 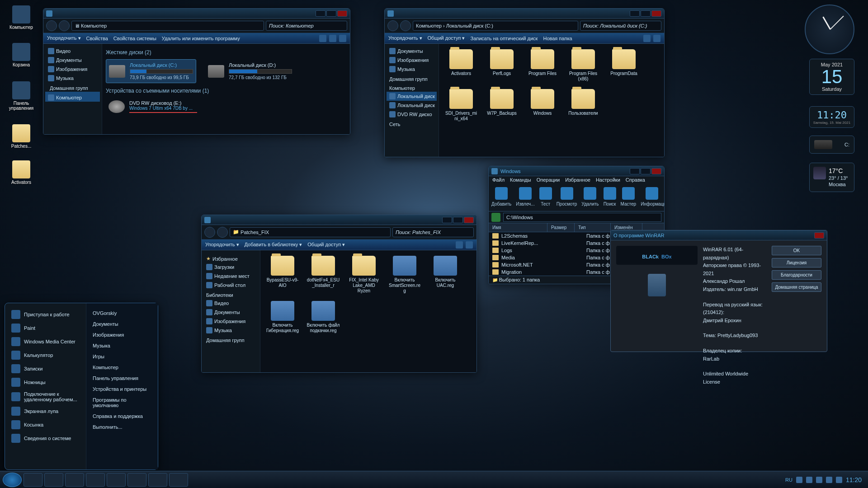 I want to click on col-name: Имя, so click(x=518, y=228).